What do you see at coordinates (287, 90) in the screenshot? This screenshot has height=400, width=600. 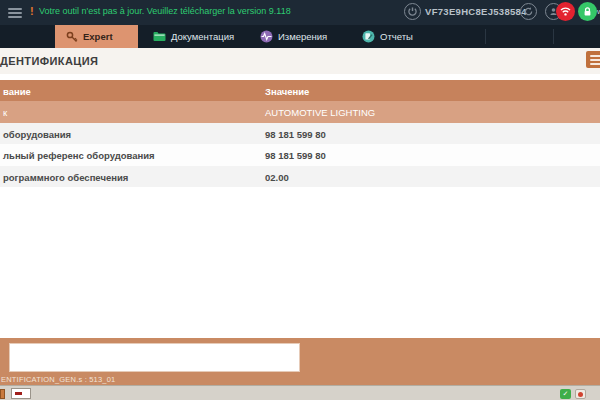 I see `column-header-value: Значение` at bounding box center [287, 90].